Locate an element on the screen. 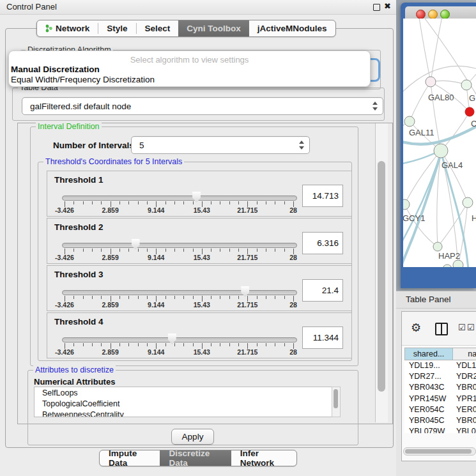 Image resolution: width=476 pixels, height=476 pixels. table-cell: YDL19... is located at coordinates (428, 365).